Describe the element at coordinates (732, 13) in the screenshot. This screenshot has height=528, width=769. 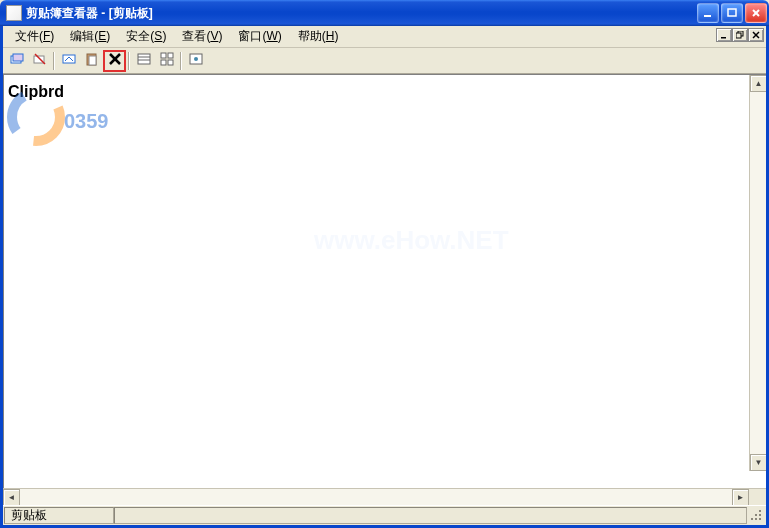
I see `window-controls` at that location.